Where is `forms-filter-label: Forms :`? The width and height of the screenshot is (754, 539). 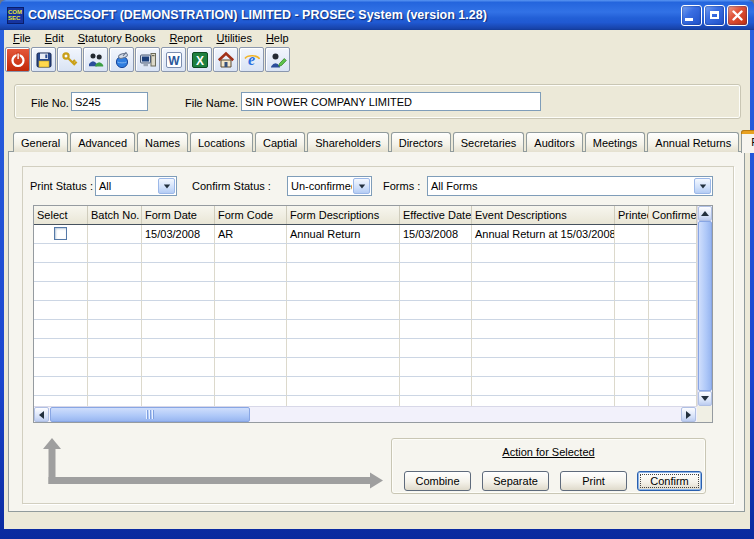
forms-filter-label: Forms : is located at coordinates (402, 186).